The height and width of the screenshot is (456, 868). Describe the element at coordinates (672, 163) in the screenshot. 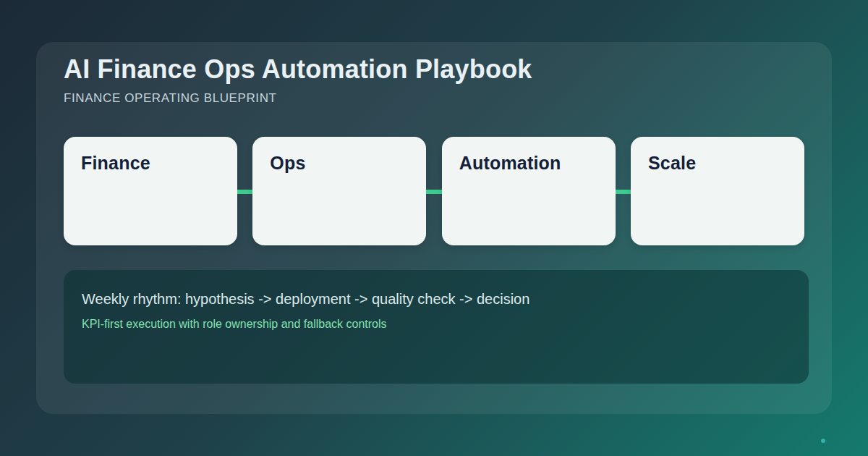

I see `stage-card-label: Scale` at that location.